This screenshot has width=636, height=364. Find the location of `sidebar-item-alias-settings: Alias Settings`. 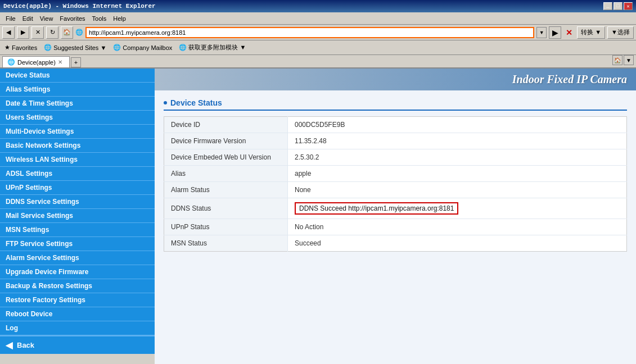

sidebar-item-alias-settings: Alias Settings is located at coordinates (78, 90).